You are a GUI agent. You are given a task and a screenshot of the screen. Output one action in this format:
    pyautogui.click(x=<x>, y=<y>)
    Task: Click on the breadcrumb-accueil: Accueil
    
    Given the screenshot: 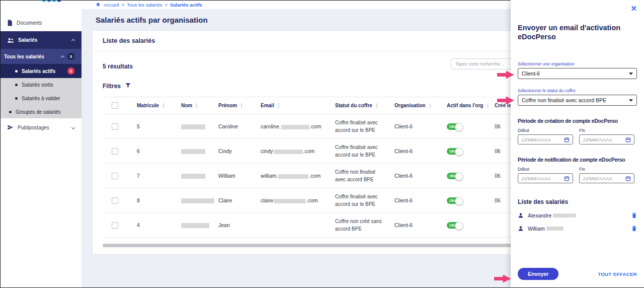 What is the action you would take?
    pyautogui.click(x=112, y=5)
    